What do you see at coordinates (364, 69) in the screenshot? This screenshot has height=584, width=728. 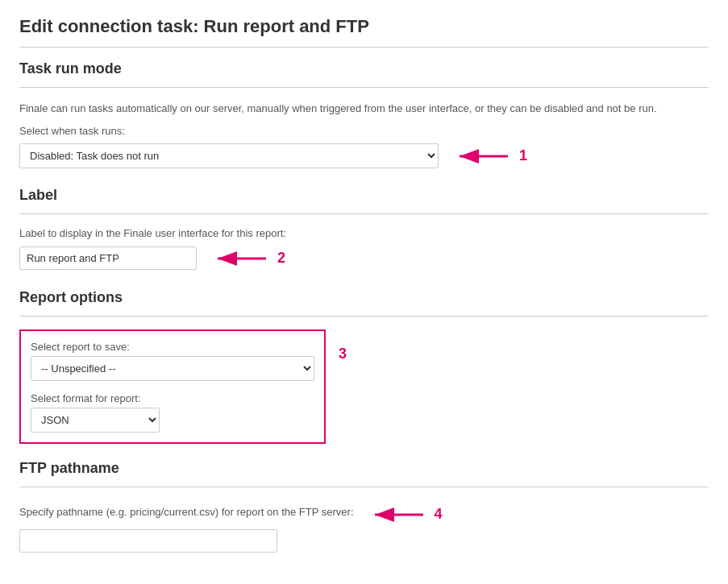 I see `task-run-mode-title: Task run mode` at bounding box center [364, 69].